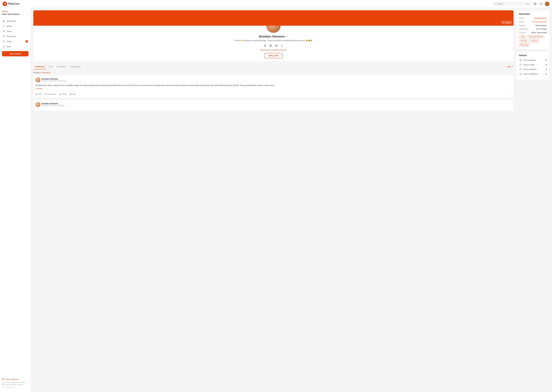  Describe the element at coordinates (75, 67) in the screenshot. I see `tab-unpublished: Unpublished` at that location.